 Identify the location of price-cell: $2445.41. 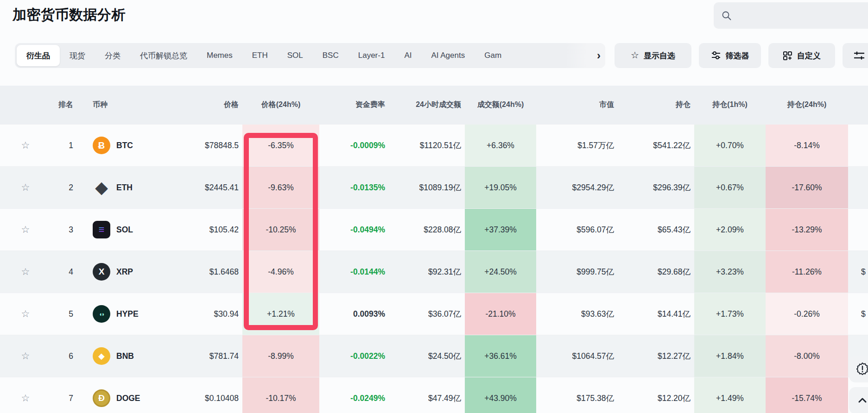
(200, 188).